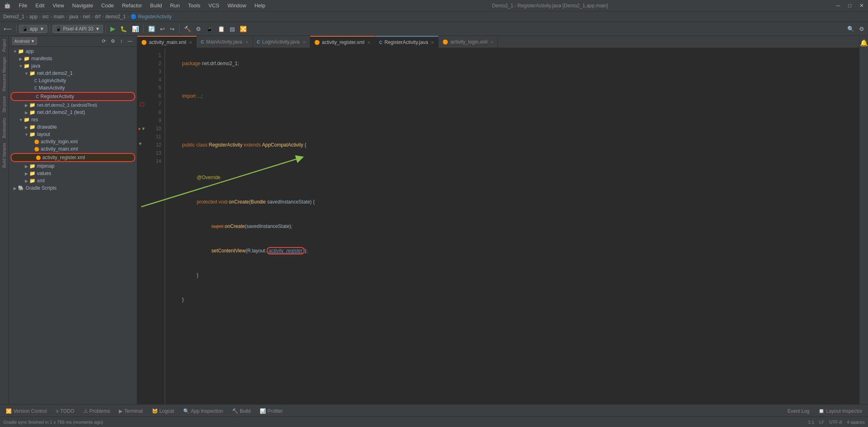 The image size is (868, 427). I want to click on undo-button: ↩, so click(162, 29).